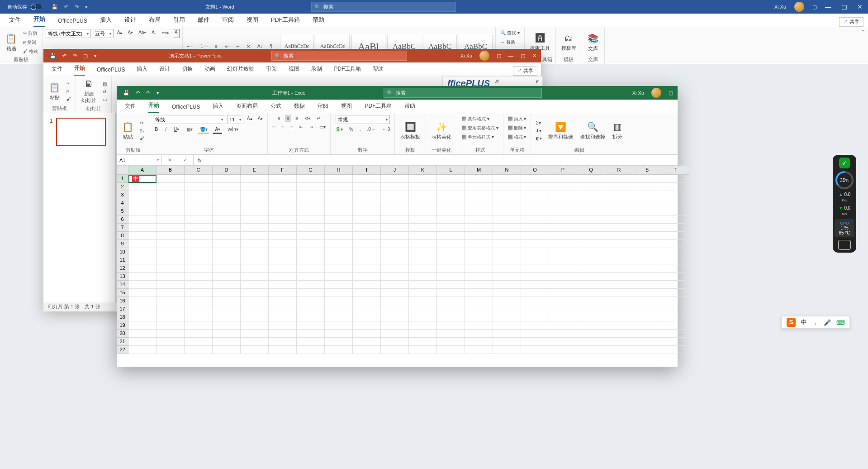  I want to click on column-header-K: K, so click(423, 170).